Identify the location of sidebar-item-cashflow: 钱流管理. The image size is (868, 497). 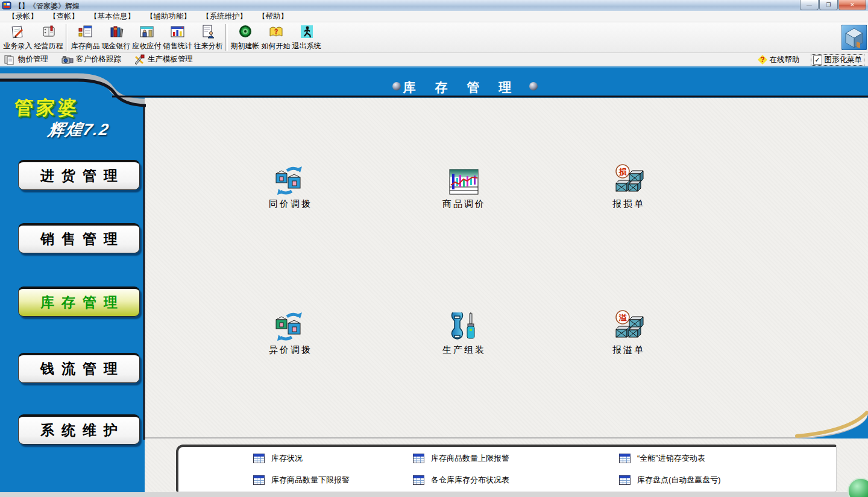
(79, 368).